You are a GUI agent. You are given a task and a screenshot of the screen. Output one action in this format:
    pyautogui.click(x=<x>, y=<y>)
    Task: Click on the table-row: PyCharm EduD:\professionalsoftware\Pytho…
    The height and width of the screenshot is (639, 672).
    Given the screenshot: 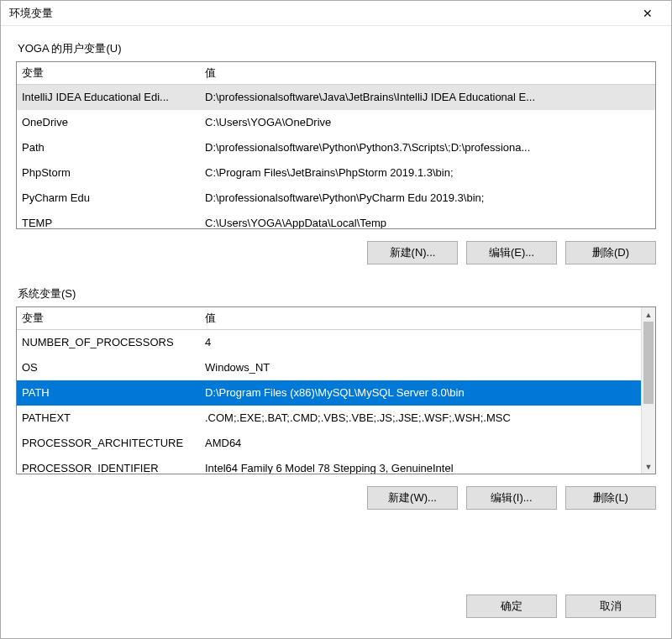 What is the action you would take?
    pyautogui.click(x=336, y=198)
    